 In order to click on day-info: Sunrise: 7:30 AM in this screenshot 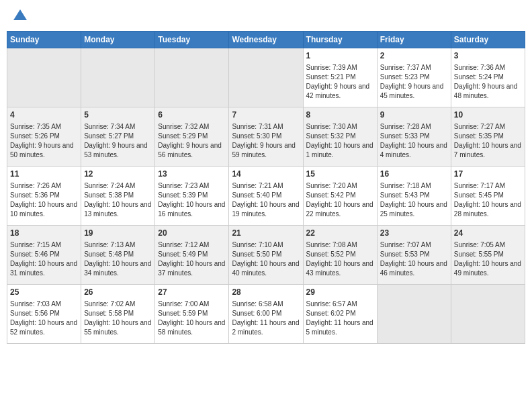, I will do `click(340, 127)`.